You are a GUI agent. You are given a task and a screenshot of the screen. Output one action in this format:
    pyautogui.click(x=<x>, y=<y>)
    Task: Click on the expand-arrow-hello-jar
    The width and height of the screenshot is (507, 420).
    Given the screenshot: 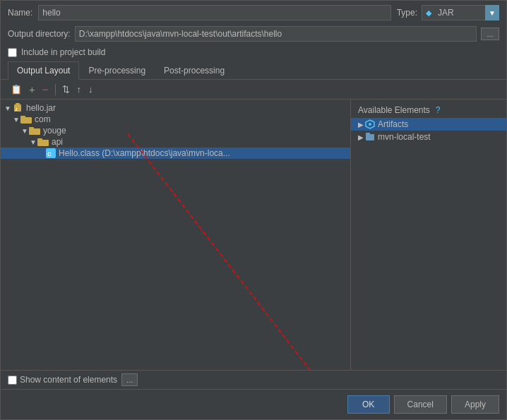 What is the action you would take?
    pyautogui.click(x=8, y=109)
    